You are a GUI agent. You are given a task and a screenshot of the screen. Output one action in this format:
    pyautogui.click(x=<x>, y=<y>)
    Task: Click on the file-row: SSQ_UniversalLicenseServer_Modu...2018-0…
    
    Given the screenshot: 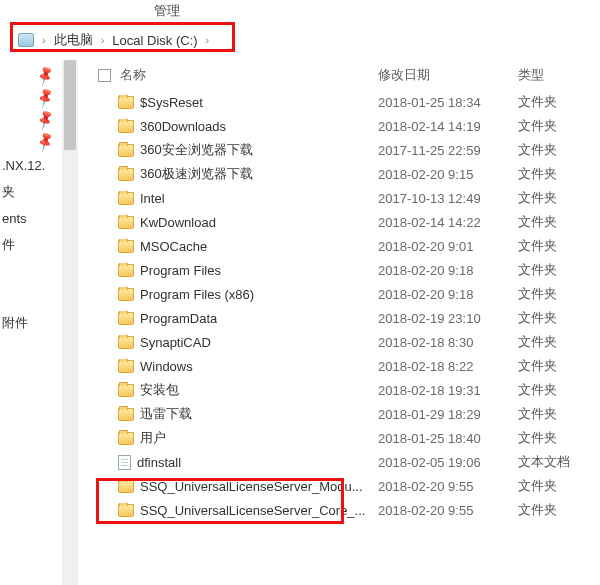 What is the action you would take?
    pyautogui.click(x=345, y=486)
    